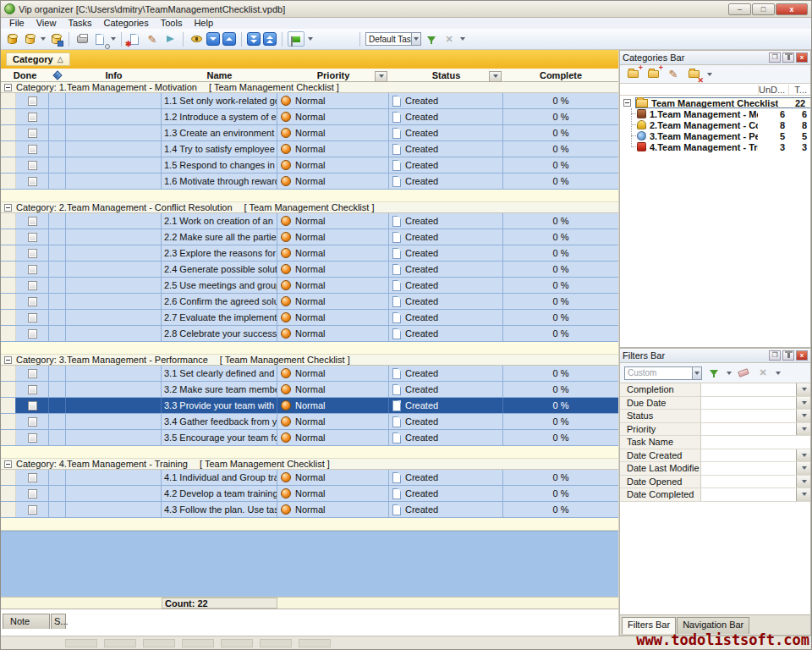  What do you see at coordinates (743, 373) in the screenshot?
I see `clear-filter-icon` at bounding box center [743, 373].